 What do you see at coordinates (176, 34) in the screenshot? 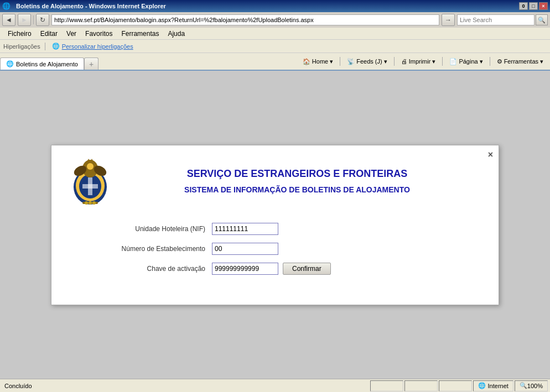
I see `menu-ajuda: Ajuda` at bounding box center [176, 34].